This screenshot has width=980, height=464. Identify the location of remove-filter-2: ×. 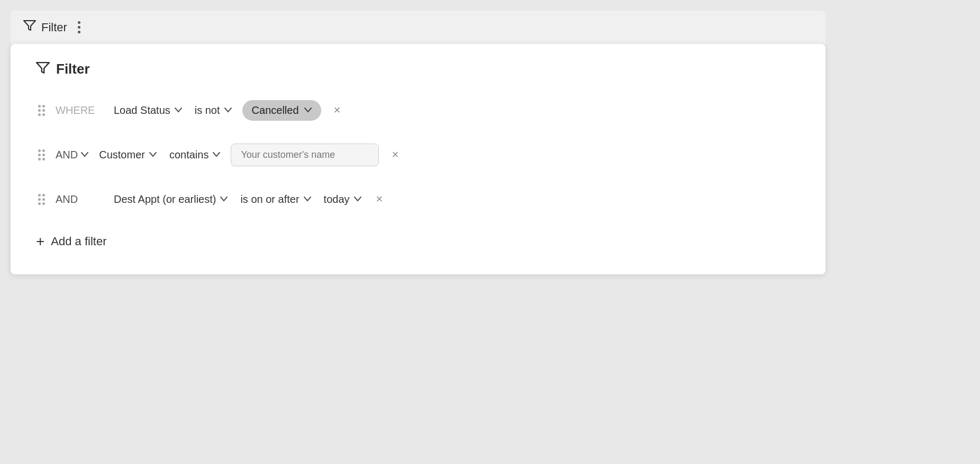
(395, 155).